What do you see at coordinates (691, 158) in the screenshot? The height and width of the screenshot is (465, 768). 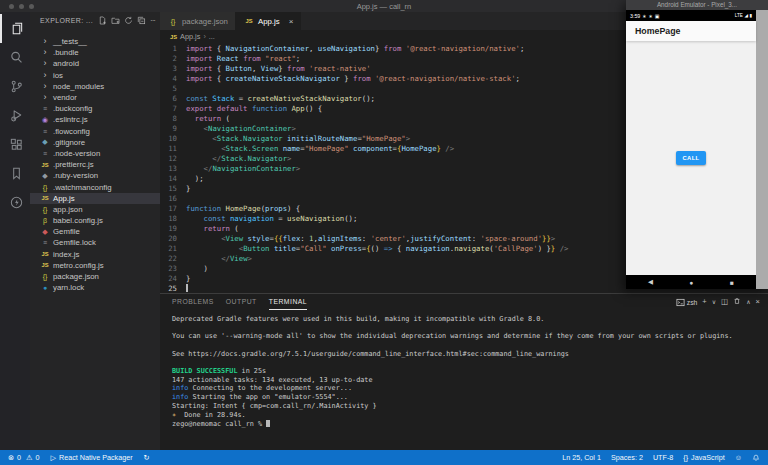 I see `app-content: CALL` at bounding box center [691, 158].